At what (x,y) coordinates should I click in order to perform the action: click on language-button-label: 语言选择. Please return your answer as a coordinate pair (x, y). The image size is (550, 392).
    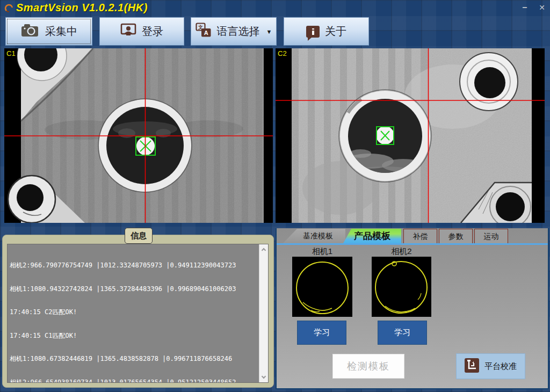
    Looking at the image, I should click on (238, 31).